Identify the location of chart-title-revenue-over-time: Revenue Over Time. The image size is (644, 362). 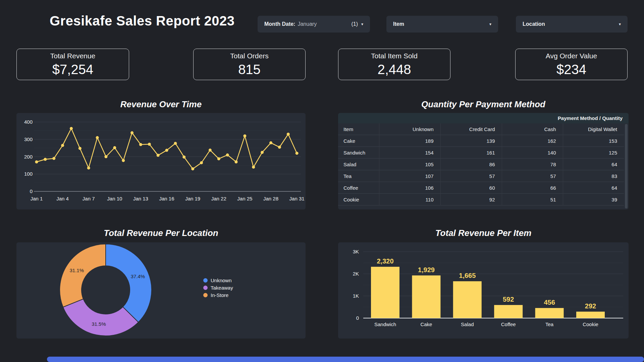
(161, 105).